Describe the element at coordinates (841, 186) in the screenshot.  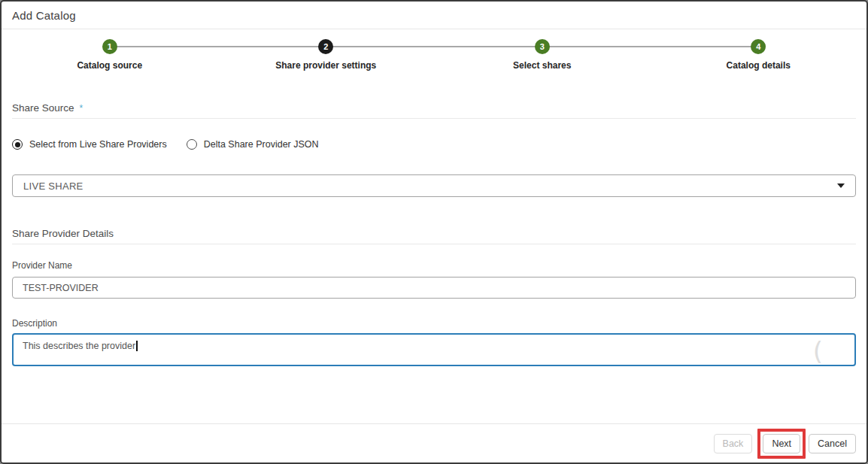
I see `chevron-down-icon` at that location.